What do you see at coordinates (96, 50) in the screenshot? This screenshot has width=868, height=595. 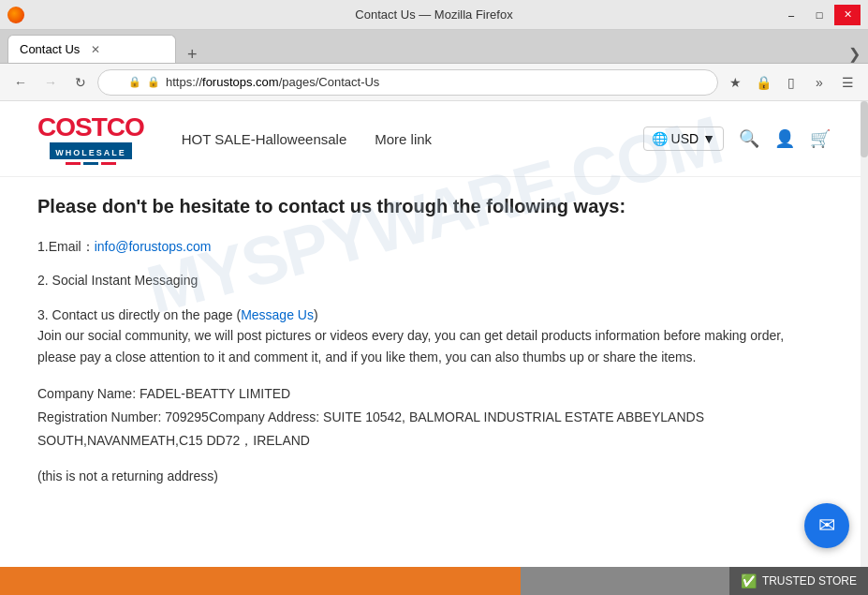 I see `tab-close-button: ✕` at bounding box center [96, 50].